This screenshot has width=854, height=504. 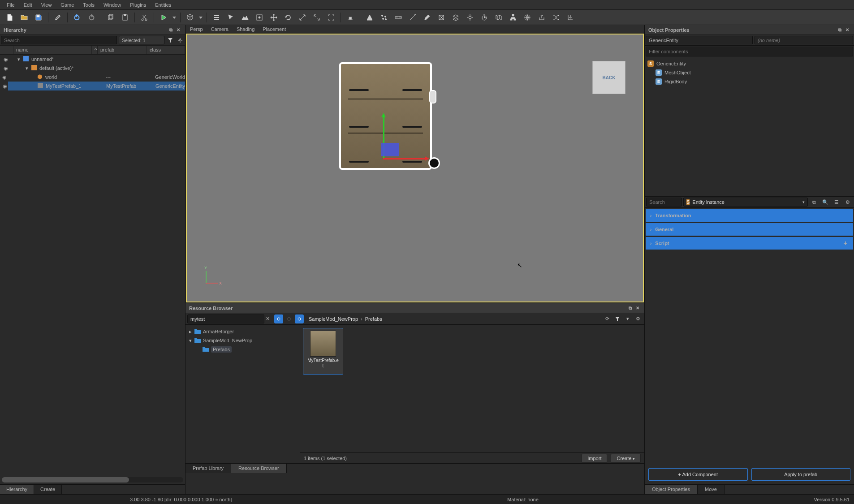 What do you see at coordinates (48, 489) in the screenshot?
I see `tab-create: Create` at bounding box center [48, 489].